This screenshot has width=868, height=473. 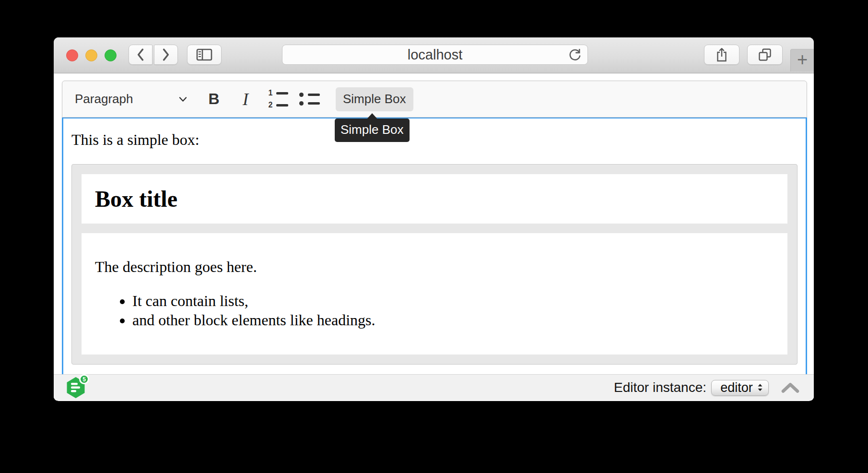 I want to click on bold-button: B, so click(x=214, y=99).